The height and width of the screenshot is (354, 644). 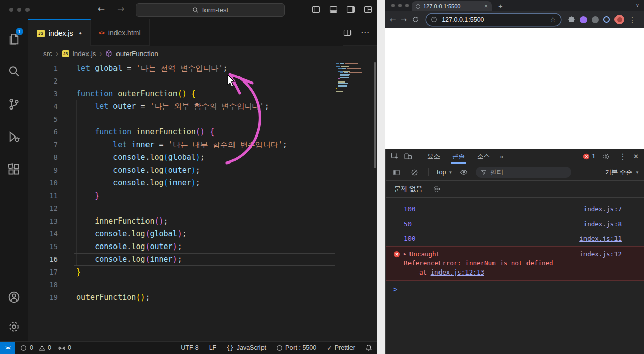 What do you see at coordinates (203, 285) in the screenshot?
I see `code-line-18: 18` at bounding box center [203, 285].